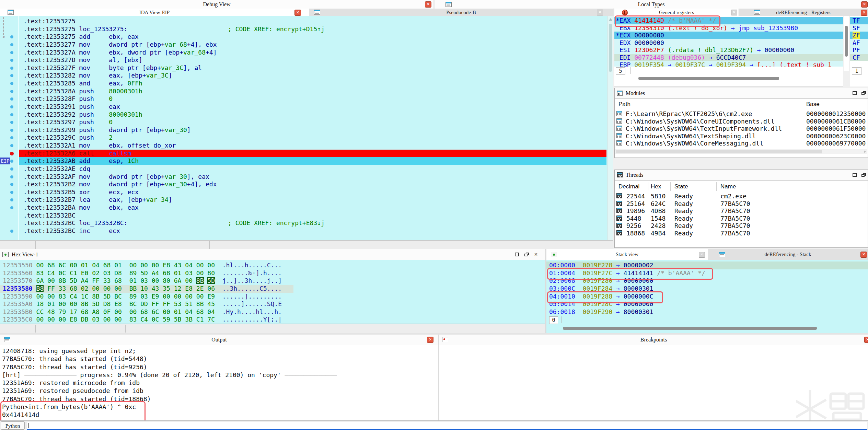 Image resolution: width=868 pixels, height=430 pixels. Describe the element at coordinates (313, 45) in the screenshot. I see `disasm-line: .text:12353277 mov dword ptr [ebp+var_68…` at that location.